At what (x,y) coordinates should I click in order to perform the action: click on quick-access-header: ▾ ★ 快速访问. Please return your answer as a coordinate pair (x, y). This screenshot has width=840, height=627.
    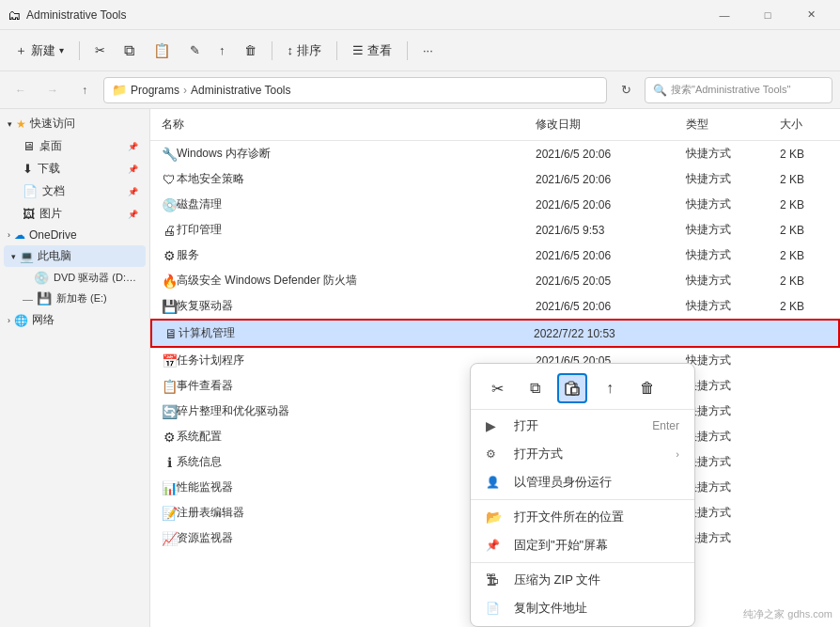
    Looking at the image, I should click on (75, 124).